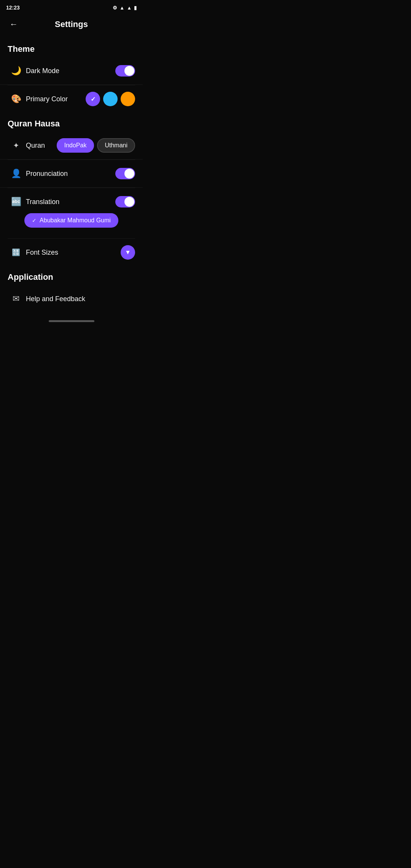 Image resolution: width=411 pixels, height=868 pixels. What do you see at coordinates (129, 8) in the screenshot?
I see `wifi-icon: ▲` at bounding box center [129, 8].